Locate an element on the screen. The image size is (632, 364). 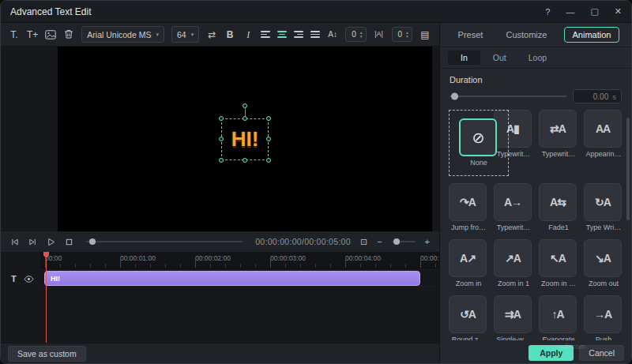
text-box-icon: ▤ is located at coordinates (425, 35).